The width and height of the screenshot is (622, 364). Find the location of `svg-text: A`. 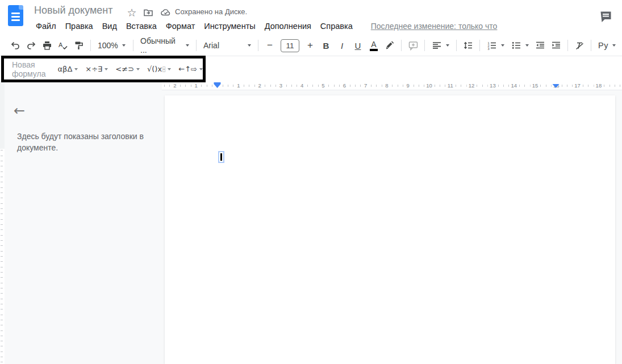

svg-text: A is located at coordinates (61, 45).